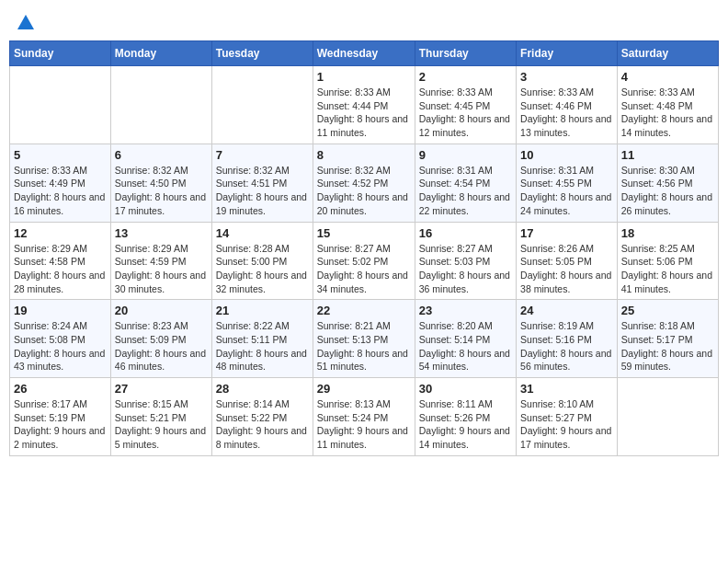 Image resolution: width=728 pixels, height=563 pixels. Describe the element at coordinates (364, 418) in the screenshot. I see `calendar-cell: 29Sunrise: 8:13 AM Sunset: 5:24 PM Dayli…` at that location.